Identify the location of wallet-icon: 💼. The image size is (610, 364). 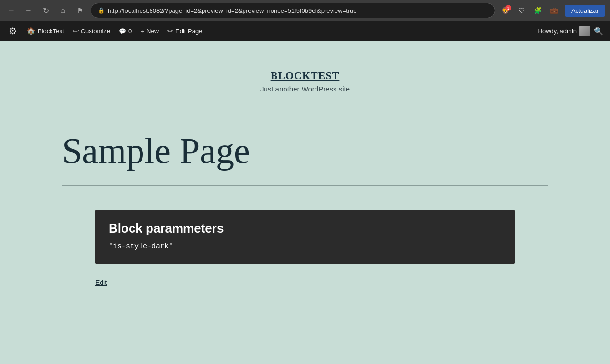
(554, 10).